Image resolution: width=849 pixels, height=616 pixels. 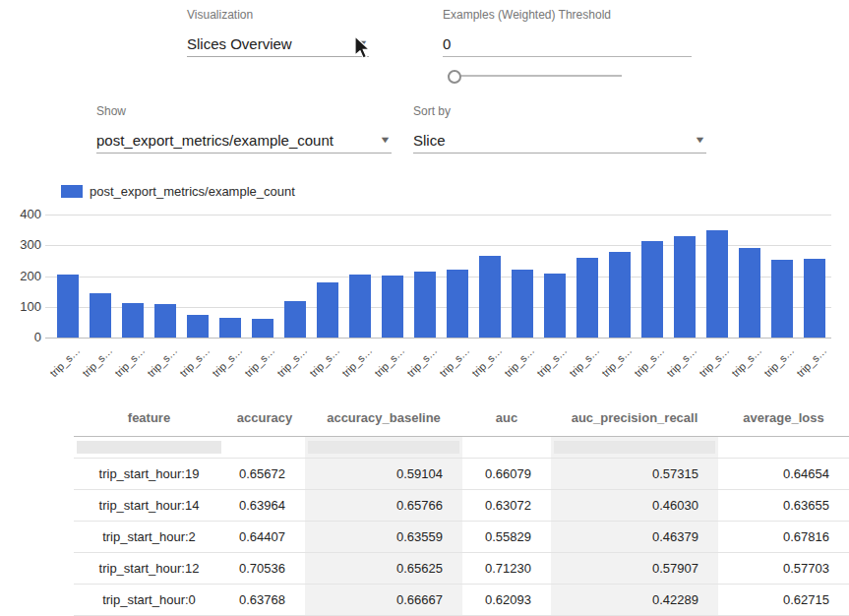 What do you see at coordinates (265, 600) in the screenshot?
I see `metric-value-cell: 0.63768` at bounding box center [265, 600].